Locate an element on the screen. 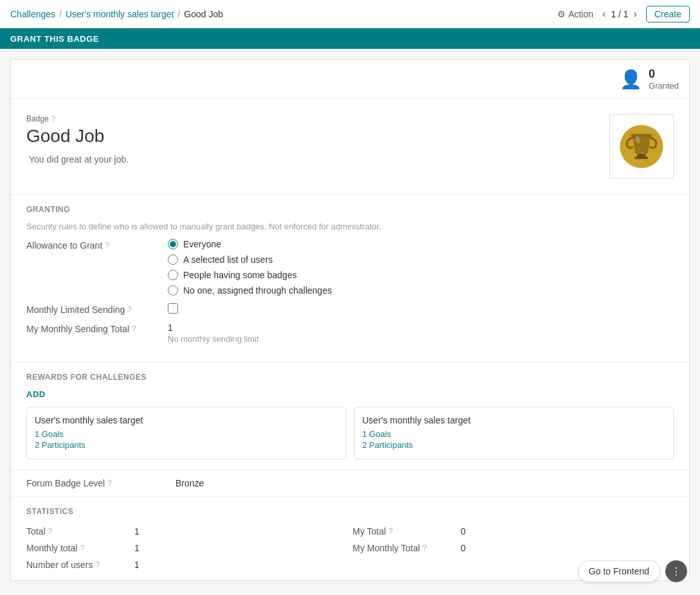  breadcrumb-monthly-sales: User's monthly sales target is located at coordinates (120, 14).